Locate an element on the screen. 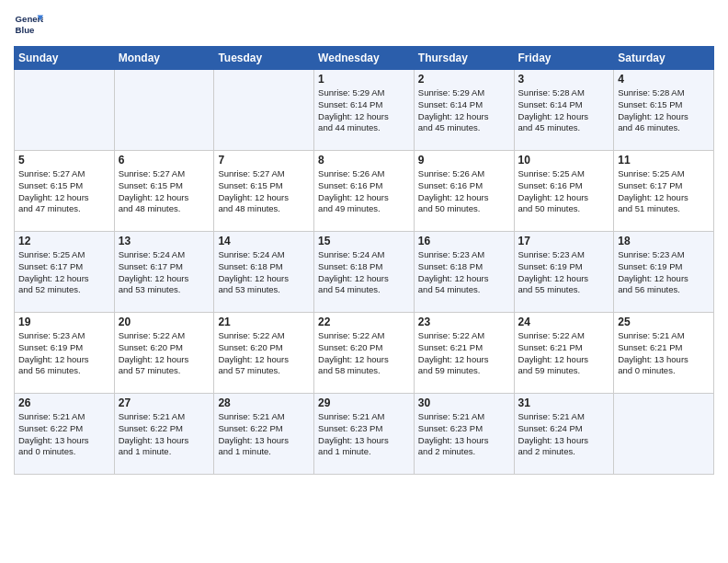 The width and height of the screenshot is (728, 563). day-number: 12 is located at coordinates (64, 241).